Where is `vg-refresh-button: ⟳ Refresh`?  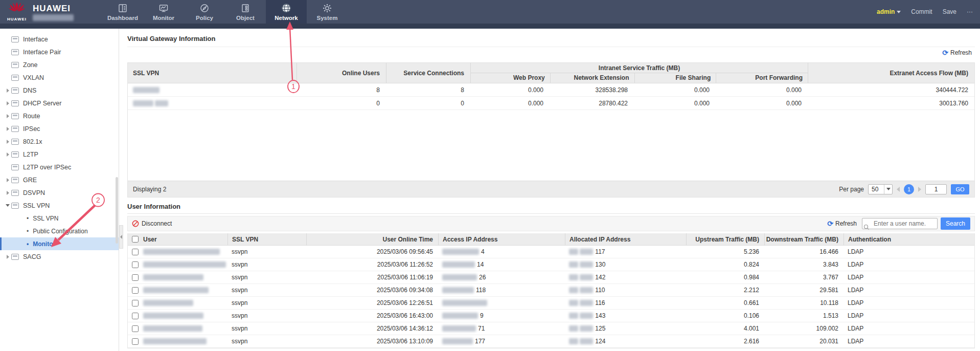
vg-refresh-button: ⟳ Refresh is located at coordinates (957, 53).